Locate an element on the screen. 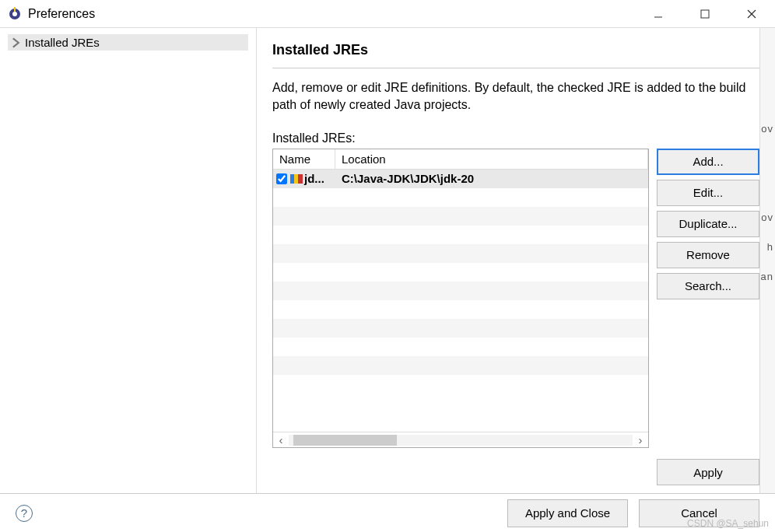  jre-name-text: jd... is located at coordinates (314, 179).